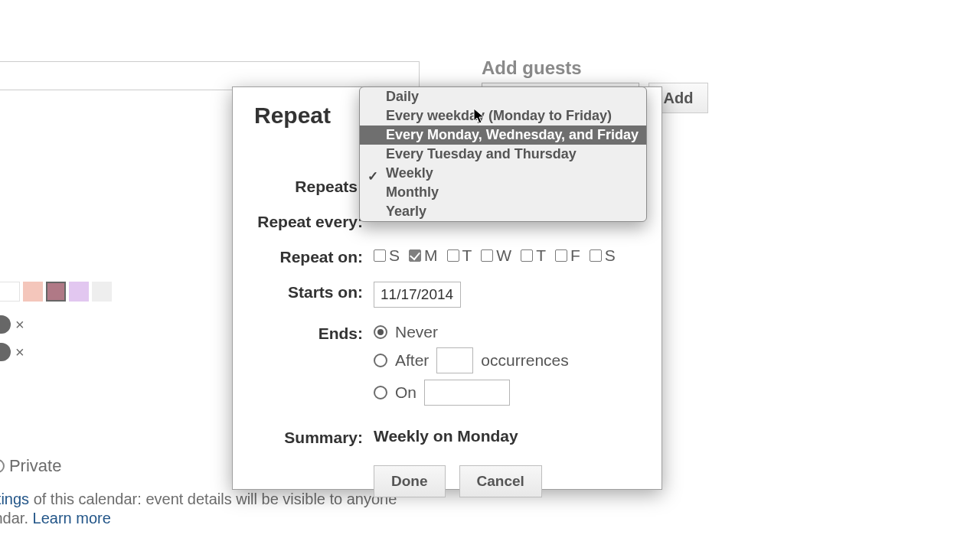 Image resolution: width=980 pixels, height=551 pixels. What do you see at coordinates (2, 466) in the screenshot?
I see `privacy-private-radio` at bounding box center [2, 466].